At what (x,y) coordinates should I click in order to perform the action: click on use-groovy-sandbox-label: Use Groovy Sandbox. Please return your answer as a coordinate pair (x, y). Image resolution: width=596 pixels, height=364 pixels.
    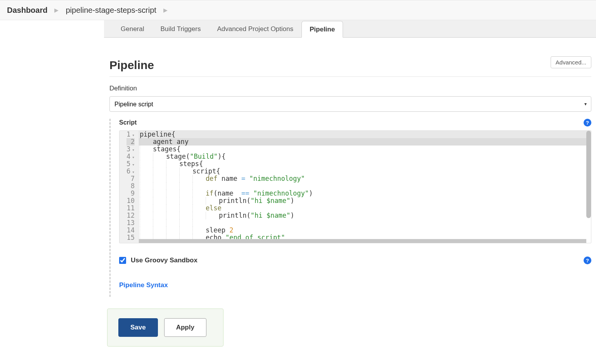
    Looking at the image, I should click on (164, 260).